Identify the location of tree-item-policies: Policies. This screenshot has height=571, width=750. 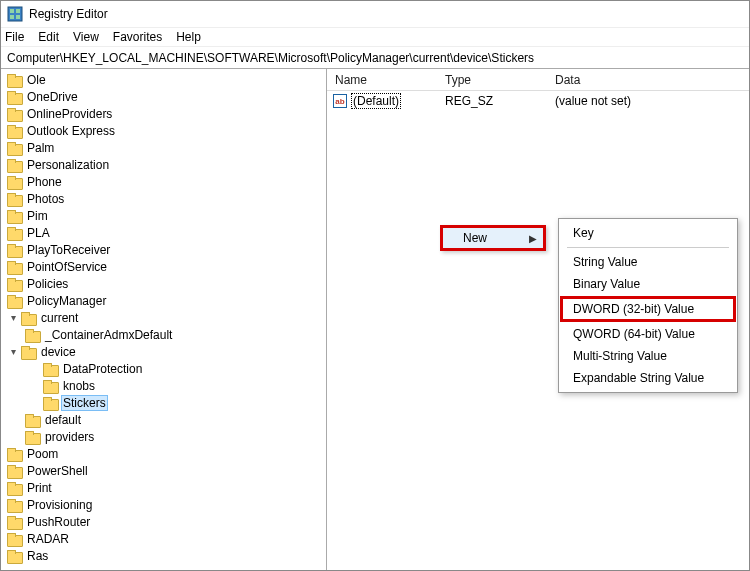
(166, 284).